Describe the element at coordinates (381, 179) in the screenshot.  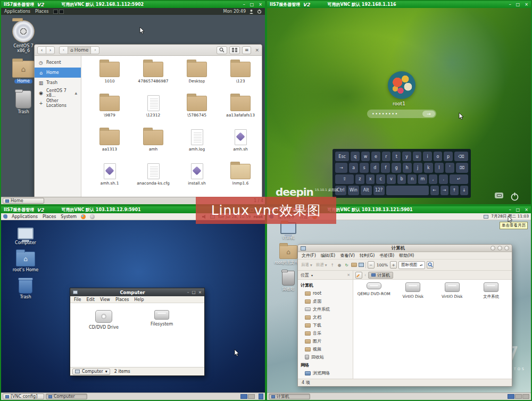
I see `keyboard-key: c` at that location.